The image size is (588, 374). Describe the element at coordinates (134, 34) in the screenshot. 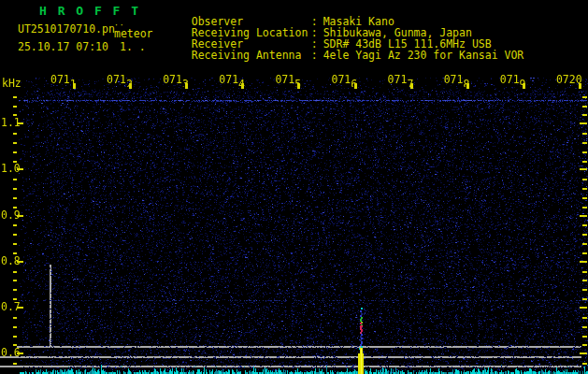

I see `observation-note-label: meteor` at that location.